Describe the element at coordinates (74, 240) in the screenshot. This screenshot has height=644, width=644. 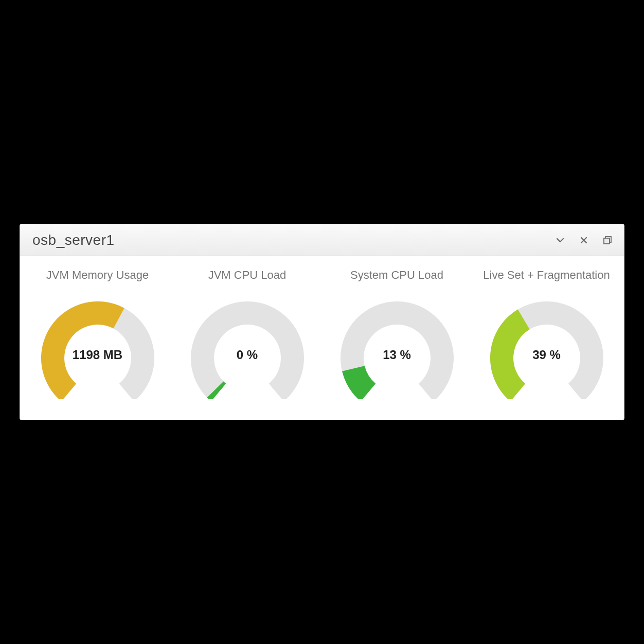
I see `panel-title: osb_server1` at that location.